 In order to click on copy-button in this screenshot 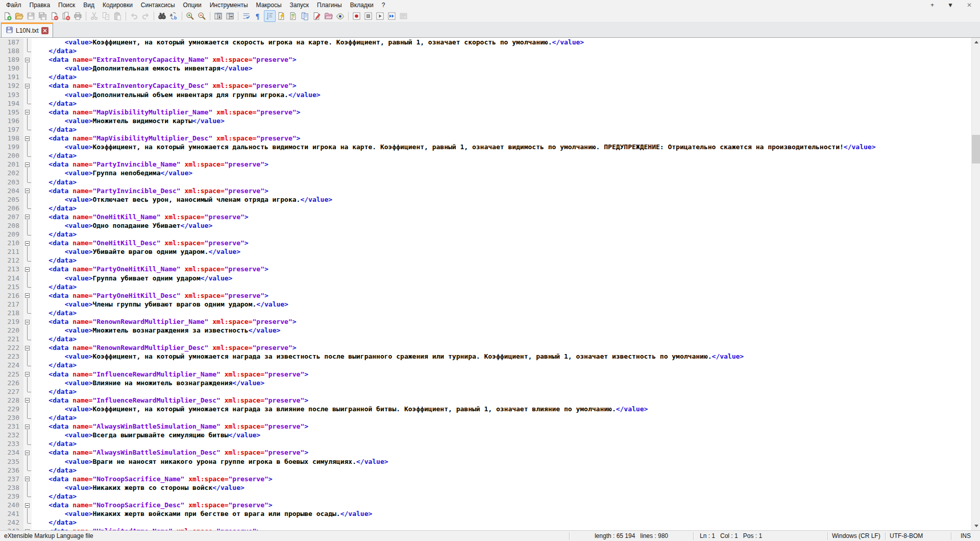, I will do `click(106, 16)`.